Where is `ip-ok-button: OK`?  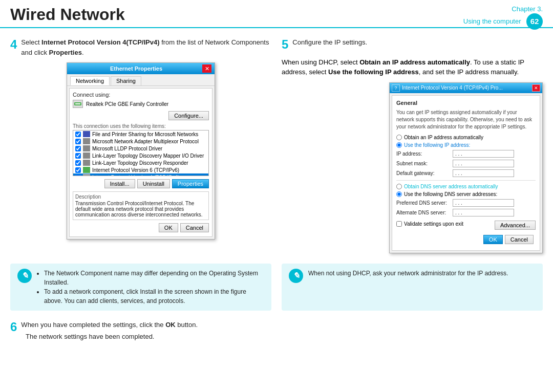 ip-ok-button: OK is located at coordinates (493, 239).